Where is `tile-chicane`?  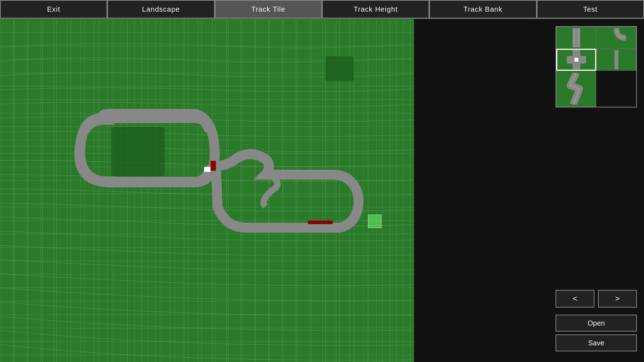
tile-chicane is located at coordinates (576, 89).